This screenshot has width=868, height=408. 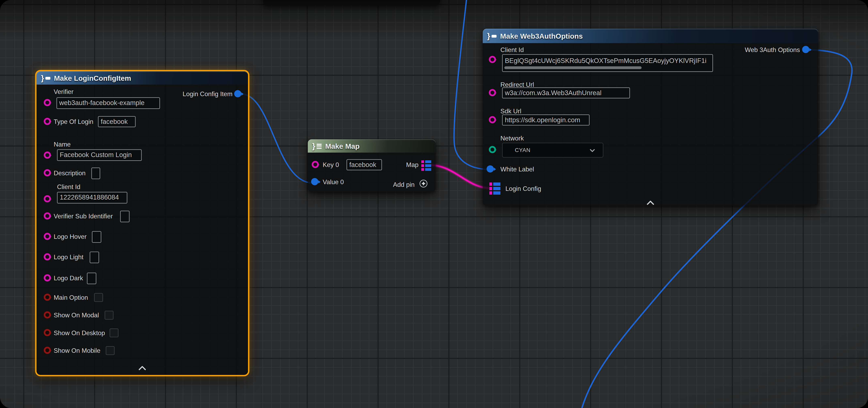 What do you see at coordinates (608, 63) in the screenshot?
I see `n3-client-id-input: BEglQSgt4cUWcj6SKRdu5QkOXTsePmMcusG5EAoy…` at bounding box center [608, 63].